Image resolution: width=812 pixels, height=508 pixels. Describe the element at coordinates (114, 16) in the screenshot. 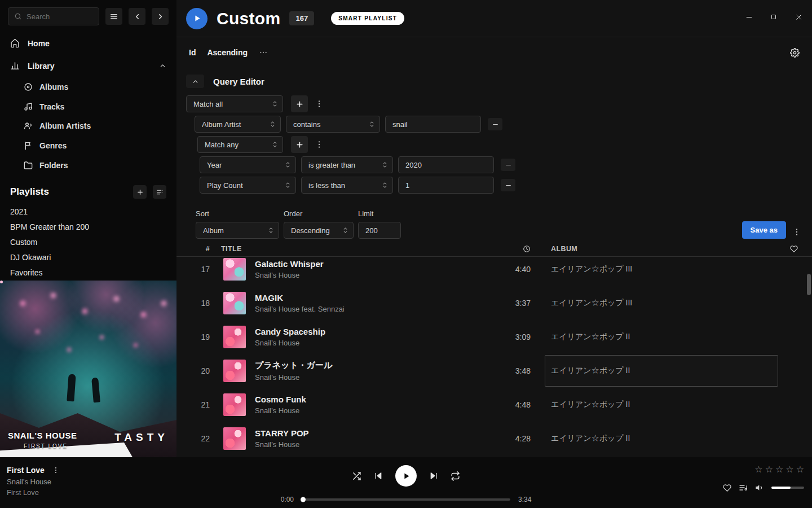

I see `menu-button` at that location.